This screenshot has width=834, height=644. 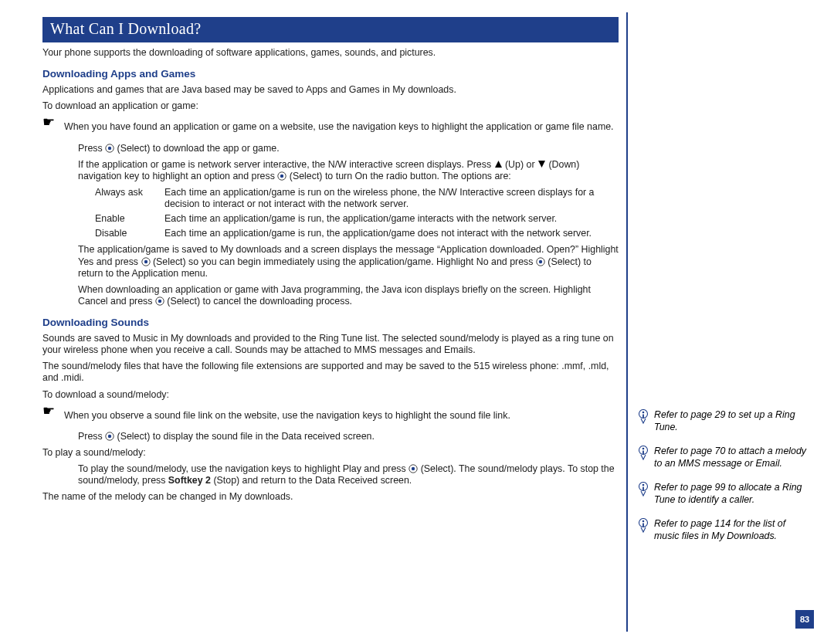 I want to click on text-part: (Select) so you can begin immediately us…, so click(x=344, y=262).